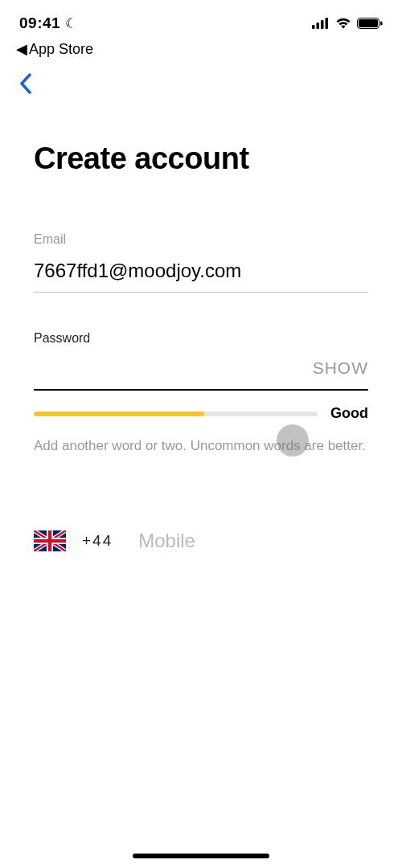  I want to click on strength-hint: Add another word or two. Uncommon words …, so click(201, 446).